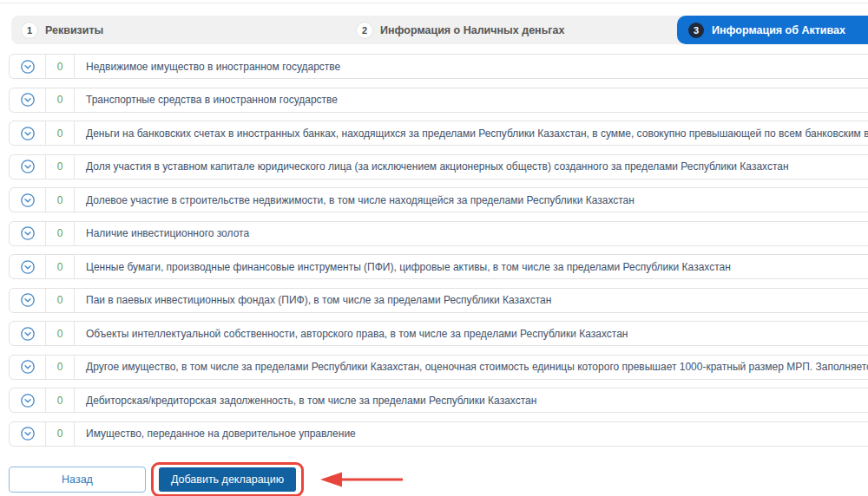  What do you see at coordinates (30, 30) in the screenshot?
I see `step-number-badge: 1` at bounding box center [30, 30].